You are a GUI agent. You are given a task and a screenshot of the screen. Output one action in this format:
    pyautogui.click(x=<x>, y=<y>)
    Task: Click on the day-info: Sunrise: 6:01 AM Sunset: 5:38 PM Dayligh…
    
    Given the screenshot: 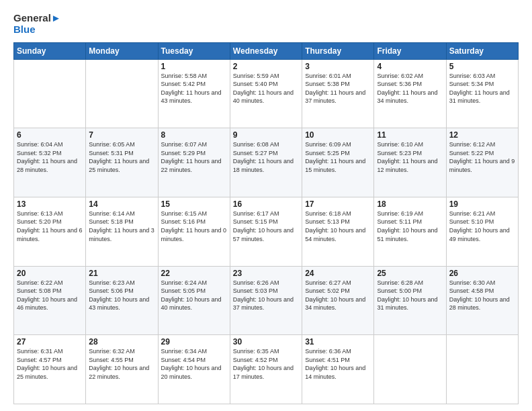 What is the action you would take?
    pyautogui.click(x=338, y=89)
    